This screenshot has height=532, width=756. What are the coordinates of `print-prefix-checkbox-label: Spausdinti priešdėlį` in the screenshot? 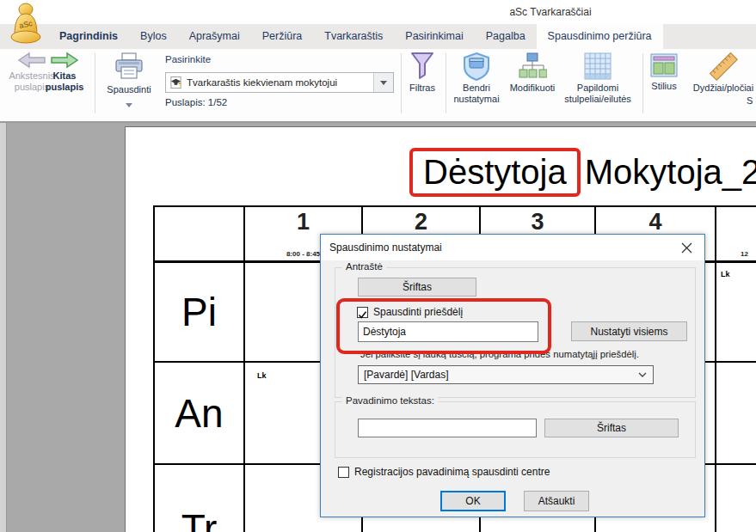 It's located at (418, 312).